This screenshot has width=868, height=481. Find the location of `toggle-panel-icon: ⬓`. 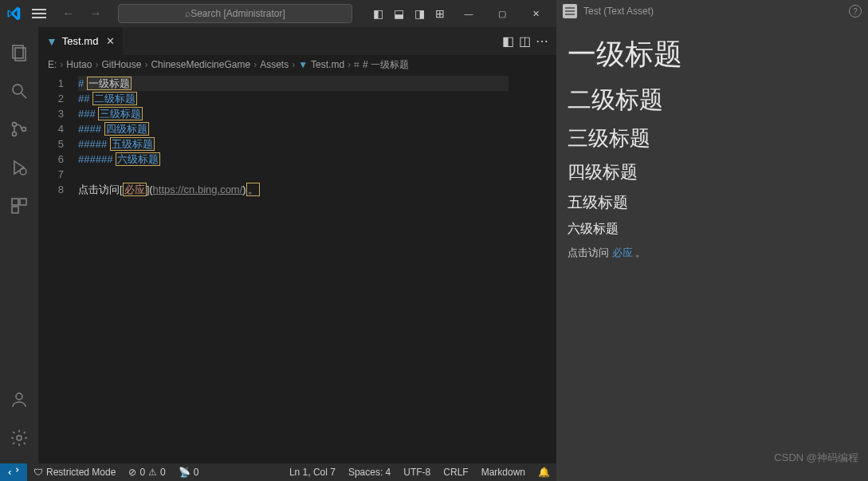

toggle-panel-icon: ⬓ is located at coordinates (399, 14).